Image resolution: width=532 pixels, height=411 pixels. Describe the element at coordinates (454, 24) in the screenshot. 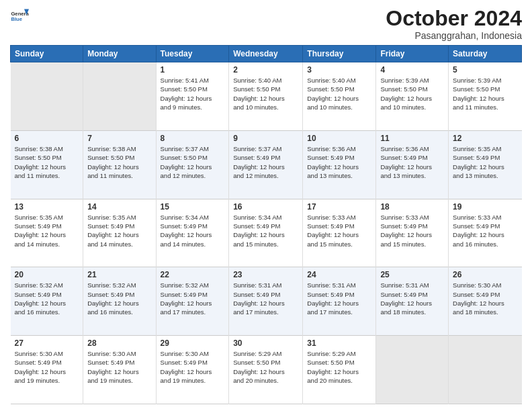

I see `title-block: October 2024 Pasanggrahan, Indonesia` at that location.